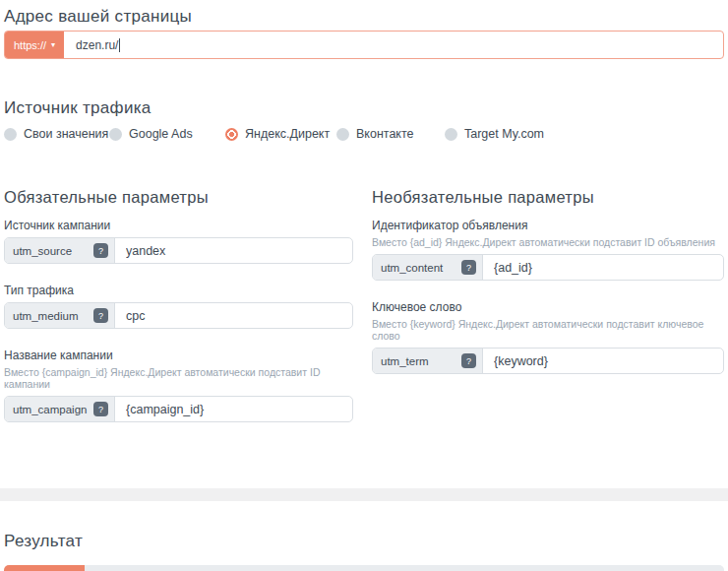 This screenshot has height=571, width=728. I want to click on utm-medium-input, so click(234, 315).